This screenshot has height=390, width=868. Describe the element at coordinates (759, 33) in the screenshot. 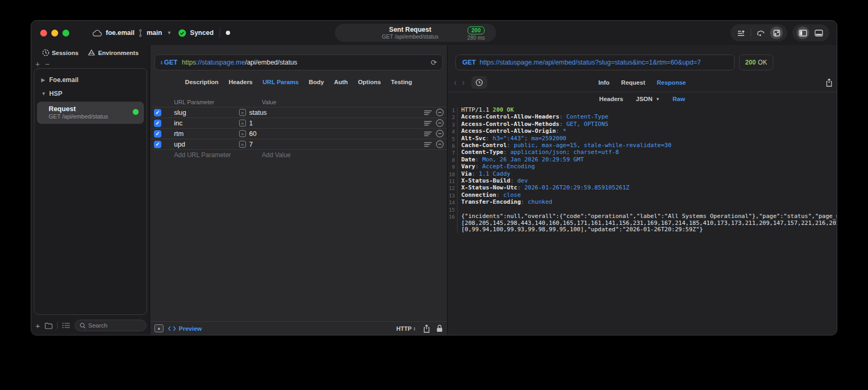

I see `toolbar-group-left` at that location.